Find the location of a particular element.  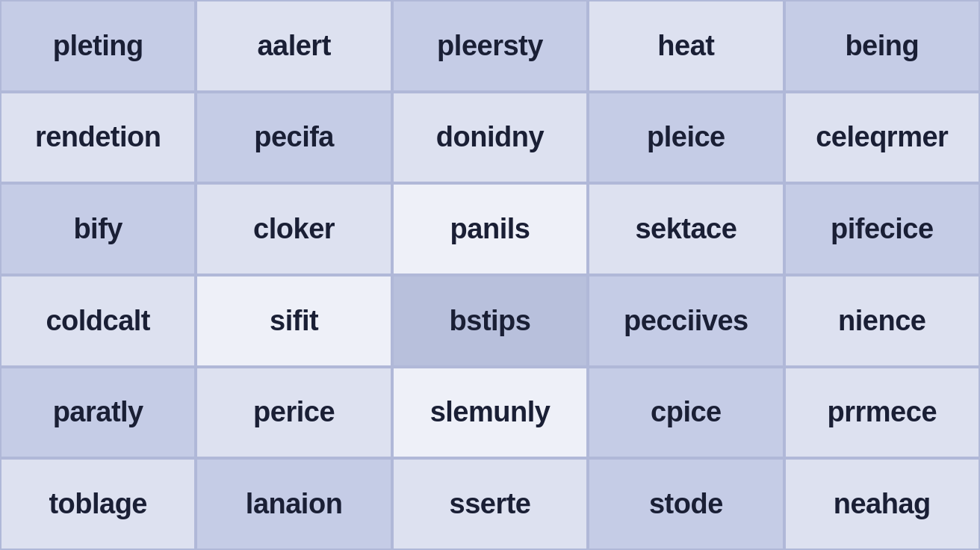

word-0-0: pleting is located at coordinates (99, 46).